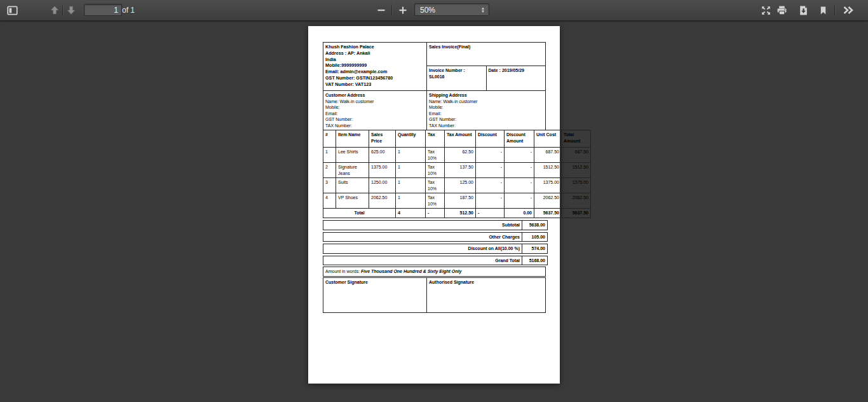 The image size is (868, 402). What do you see at coordinates (460, 201) in the screenshot?
I see `item-cell: 187.50` at bounding box center [460, 201].